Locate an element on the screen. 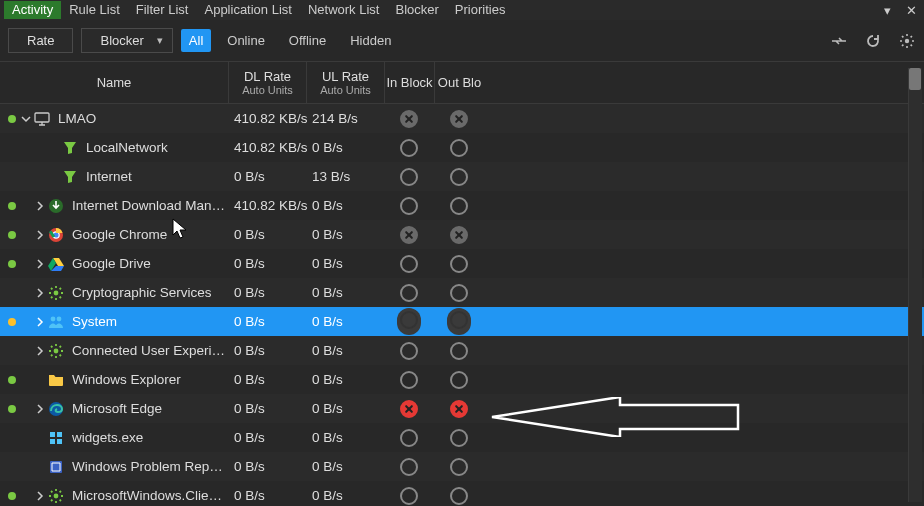 This screenshot has width=924, height=506. table-row: Cryptographic Services0 B/s0 B/s is located at coordinates (462, 292).